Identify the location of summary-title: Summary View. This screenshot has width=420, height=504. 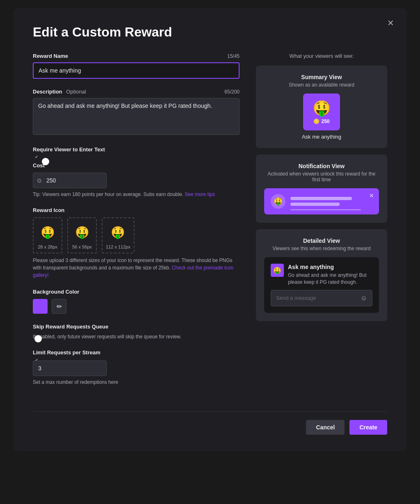
(322, 77).